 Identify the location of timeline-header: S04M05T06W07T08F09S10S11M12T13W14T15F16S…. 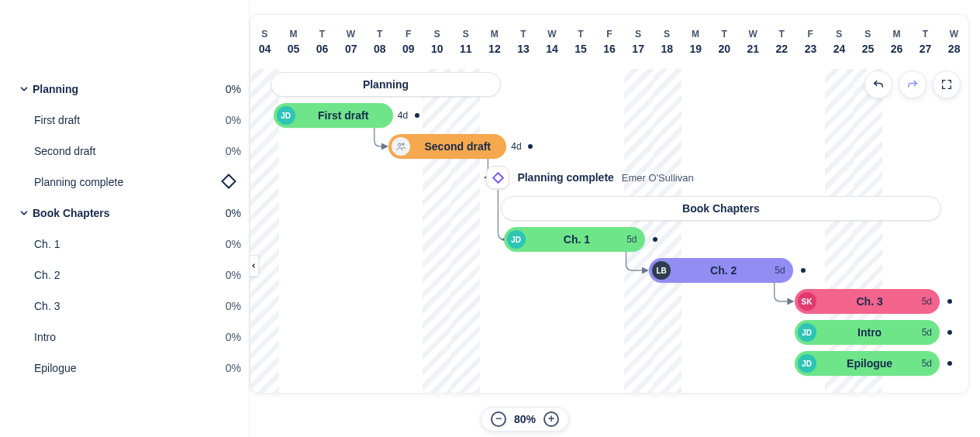
(609, 42).